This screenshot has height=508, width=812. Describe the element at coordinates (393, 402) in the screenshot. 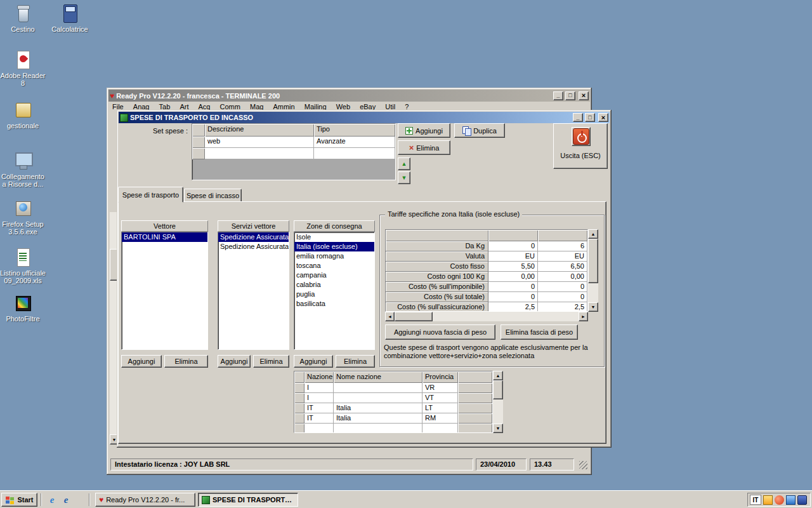

I see `nazioni-grid: Nazione Nome nazione Provincia I VR I VT` at that location.